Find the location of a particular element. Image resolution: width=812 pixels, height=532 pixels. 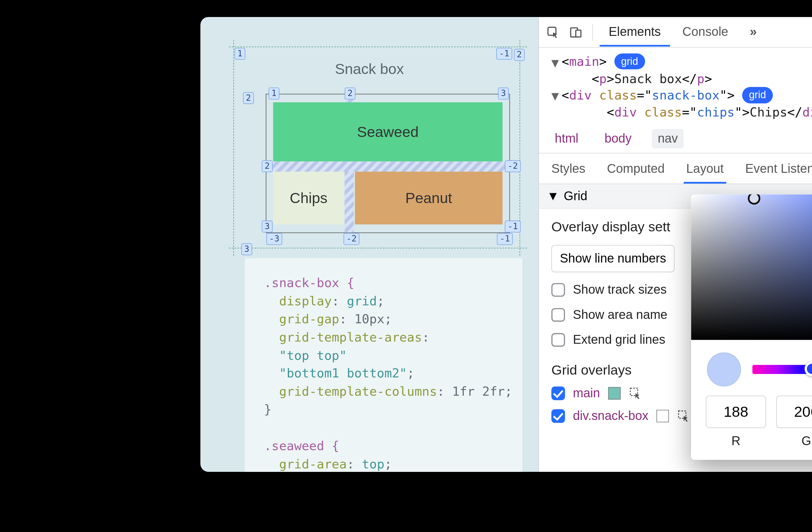

tabs-overflow: » is located at coordinates (753, 32).